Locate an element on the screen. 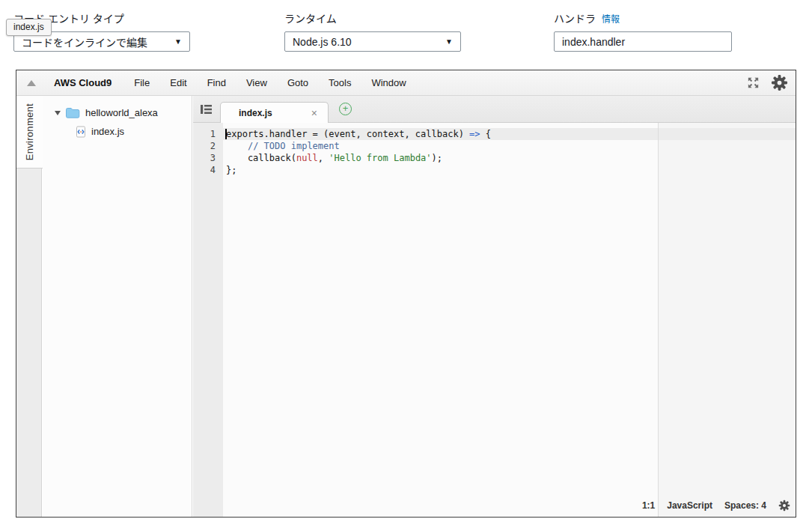  token-string: 'Hello from Lambda' is located at coordinates (380, 158).